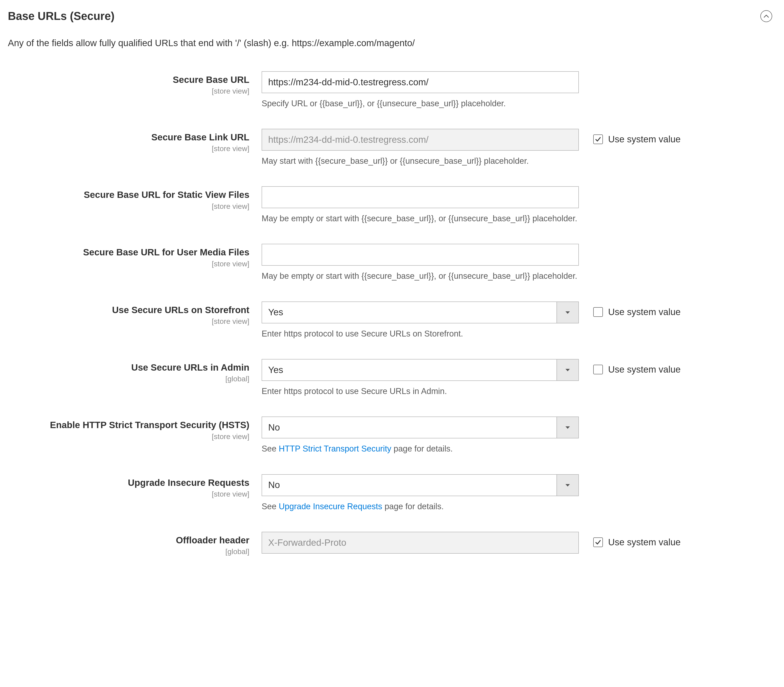 This screenshot has width=784, height=687. What do you see at coordinates (766, 16) in the screenshot?
I see `collapse-section-button` at bounding box center [766, 16].